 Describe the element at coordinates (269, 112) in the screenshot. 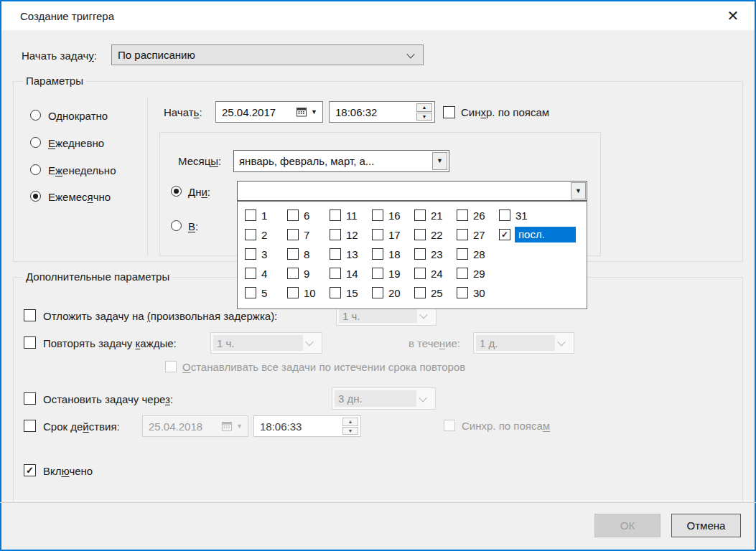

I see `start-date-picker: 25.04.2017 ▼` at that location.